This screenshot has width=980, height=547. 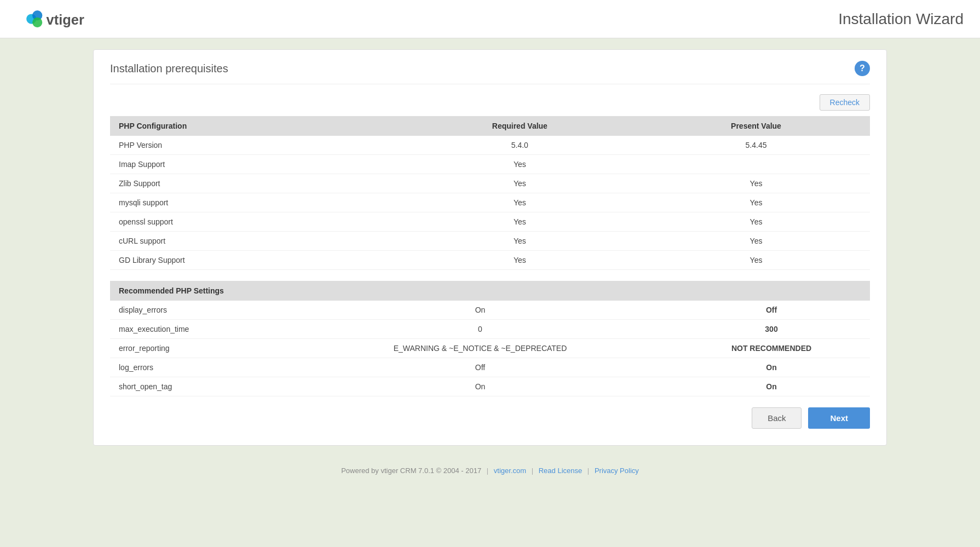 I want to click on rec-setting-name: max_execution_time, so click(x=199, y=330).